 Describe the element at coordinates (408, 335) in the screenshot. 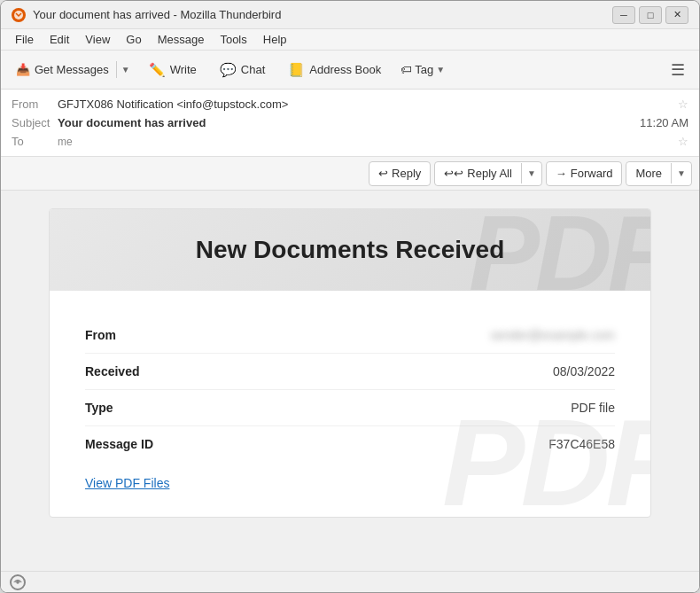

I see `field-value-from: sender@example.com` at that location.